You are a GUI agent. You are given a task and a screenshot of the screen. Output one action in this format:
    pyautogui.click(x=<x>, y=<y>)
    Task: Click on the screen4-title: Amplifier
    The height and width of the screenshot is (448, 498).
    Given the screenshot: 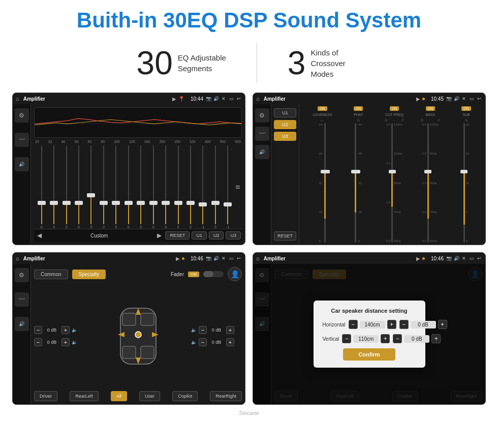 What is the action you would take?
    pyautogui.click(x=339, y=258)
    